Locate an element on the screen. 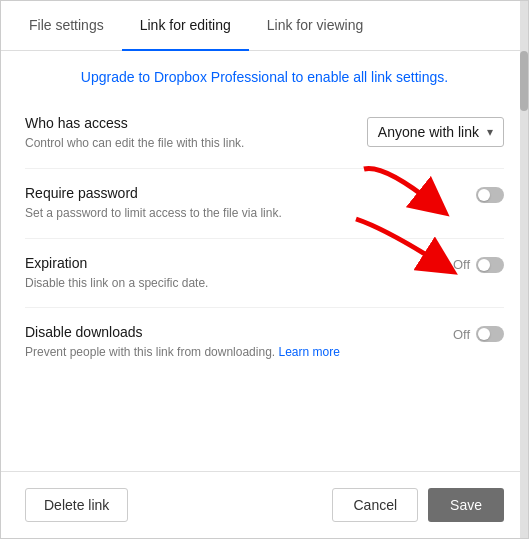 The height and width of the screenshot is (539, 529). section-title-require-password: Require password is located at coordinates (194, 193).